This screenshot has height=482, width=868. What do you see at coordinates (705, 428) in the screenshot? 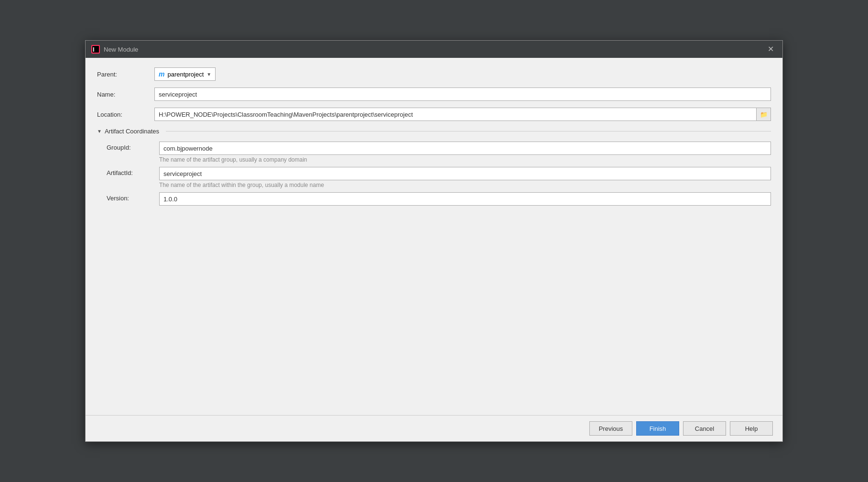
I see `cancel-button: Cancel` at bounding box center [705, 428].